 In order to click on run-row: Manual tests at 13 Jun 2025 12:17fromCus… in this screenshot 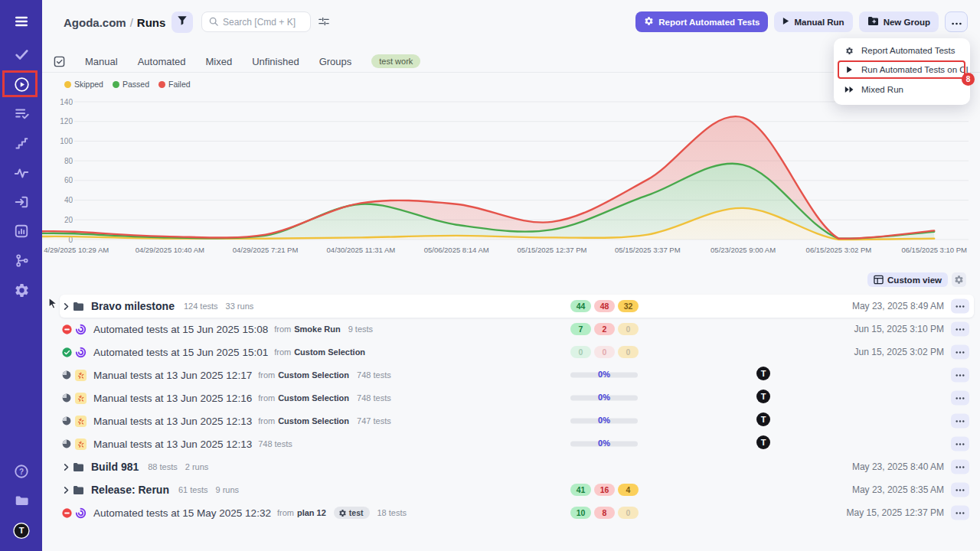, I will do `click(511, 375)`.